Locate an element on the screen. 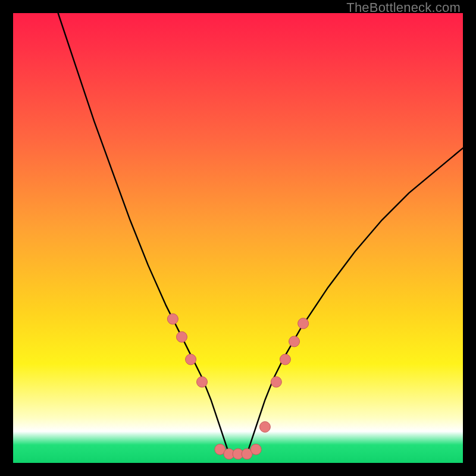 Image resolution: width=476 pixels, height=476 pixels. watermark-text: TheBottleneck.com is located at coordinates (403, 8).